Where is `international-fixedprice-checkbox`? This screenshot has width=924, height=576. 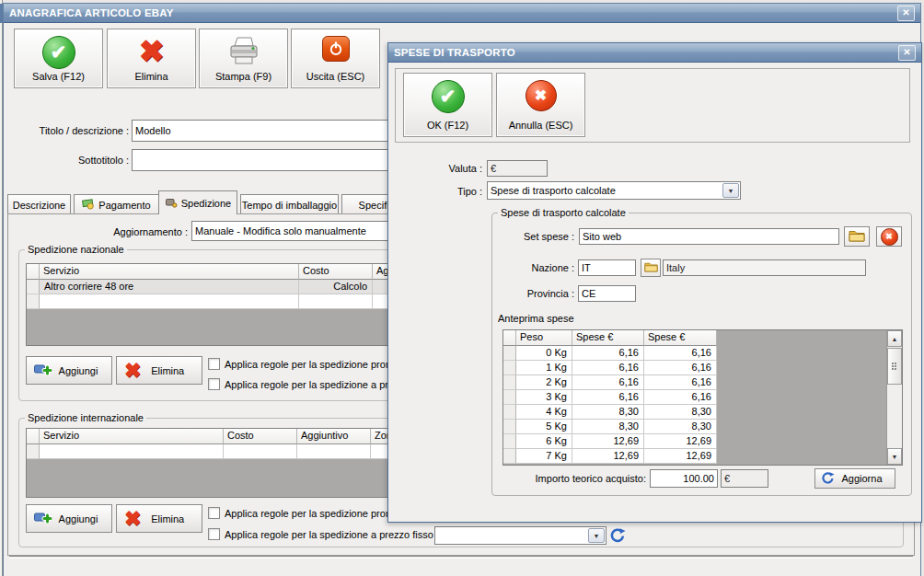 international-fixedprice-checkbox is located at coordinates (214, 534).